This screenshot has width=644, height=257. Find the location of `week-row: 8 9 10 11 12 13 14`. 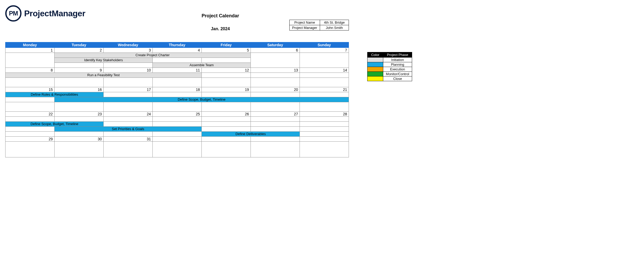

week-row: 8 9 10 11 12 13 14 is located at coordinates (177, 70).